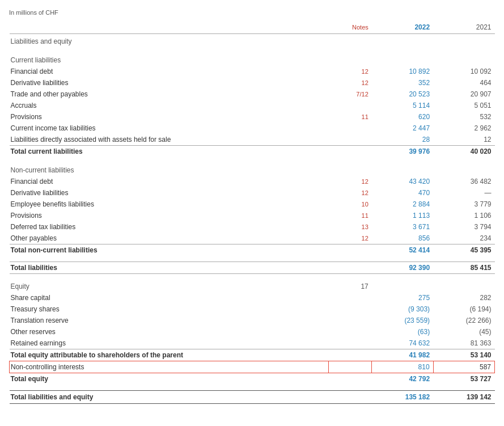  Describe the element at coordinates (169, 117) in the screenshot. I see `row-label: Provisions` at that location.